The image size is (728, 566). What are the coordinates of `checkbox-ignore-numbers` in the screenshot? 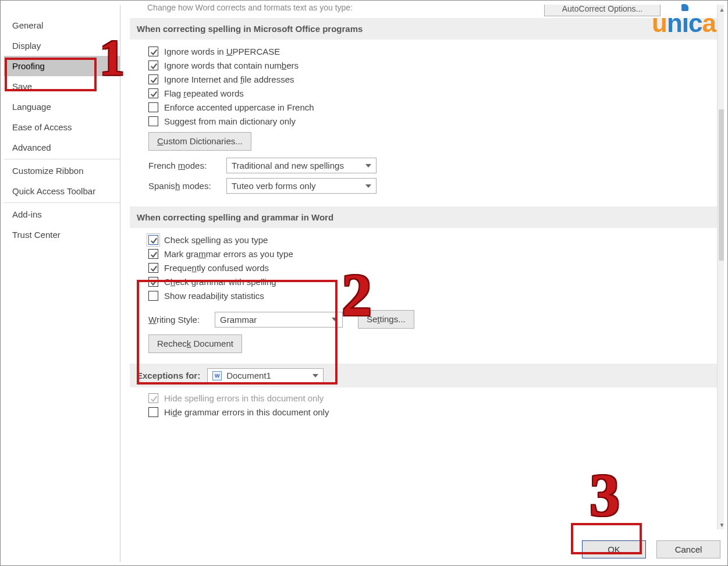 It's located at (154, 65).